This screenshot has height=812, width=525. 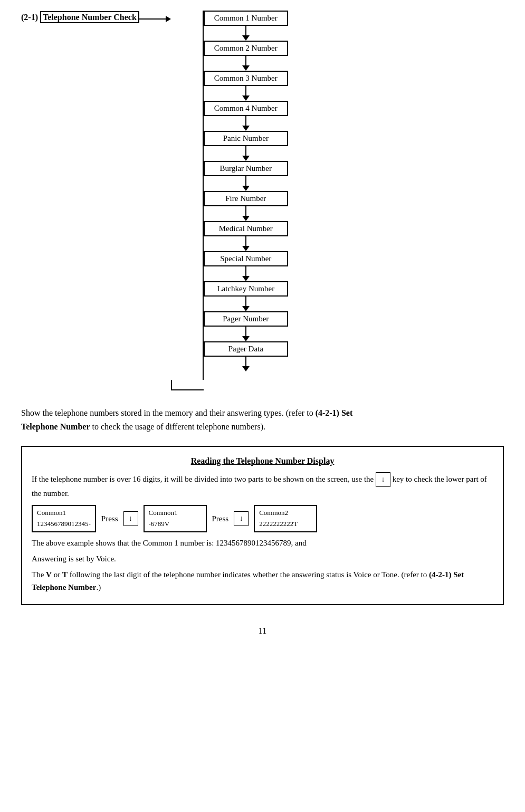 I want to click on flow-node-7: Medical Number, so click(x=246, y=229).